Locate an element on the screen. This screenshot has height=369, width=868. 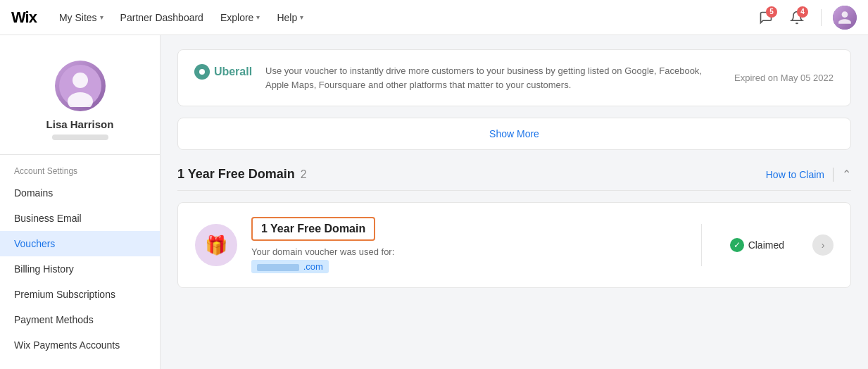
explore-nav: Explore ▾ is located at coordinates (240, 18).